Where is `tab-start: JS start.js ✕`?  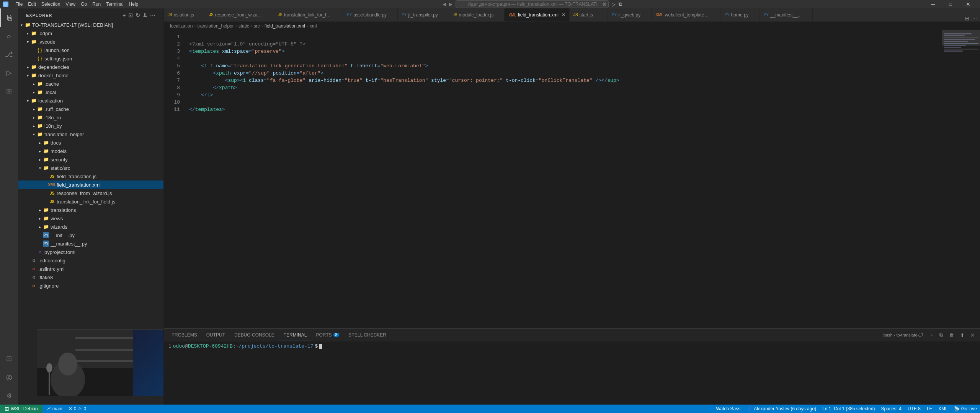 tab-start: JS start.js ✕ is located at coordinates (589, 15).